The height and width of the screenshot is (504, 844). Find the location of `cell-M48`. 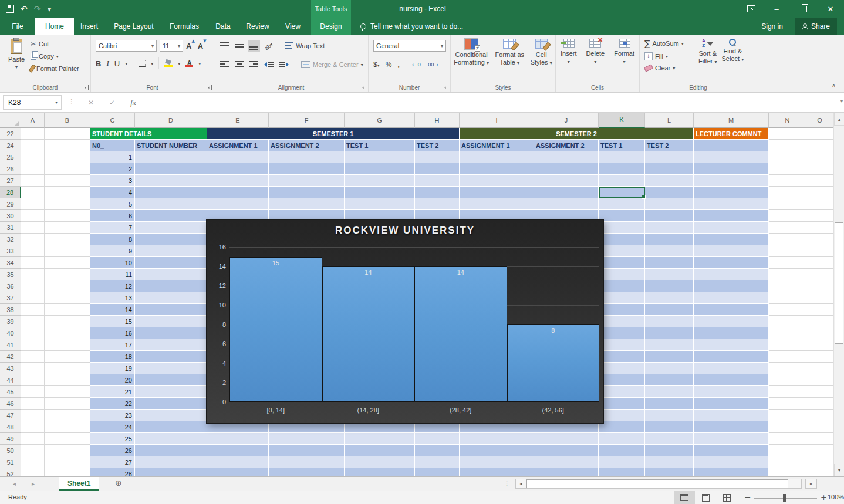

cell-M48 is located at coordinates (731, 427).